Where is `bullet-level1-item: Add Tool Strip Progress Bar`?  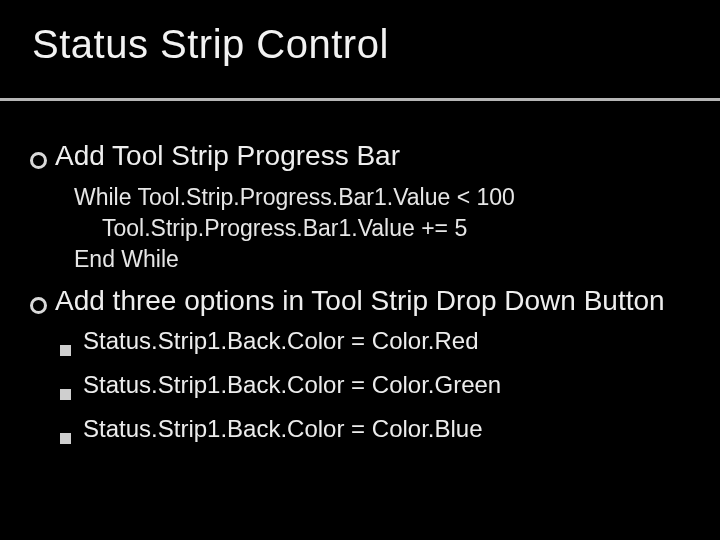
bullet-level1-item: Add Tool Strip Progress Bar is located at coordinates (364, 156).